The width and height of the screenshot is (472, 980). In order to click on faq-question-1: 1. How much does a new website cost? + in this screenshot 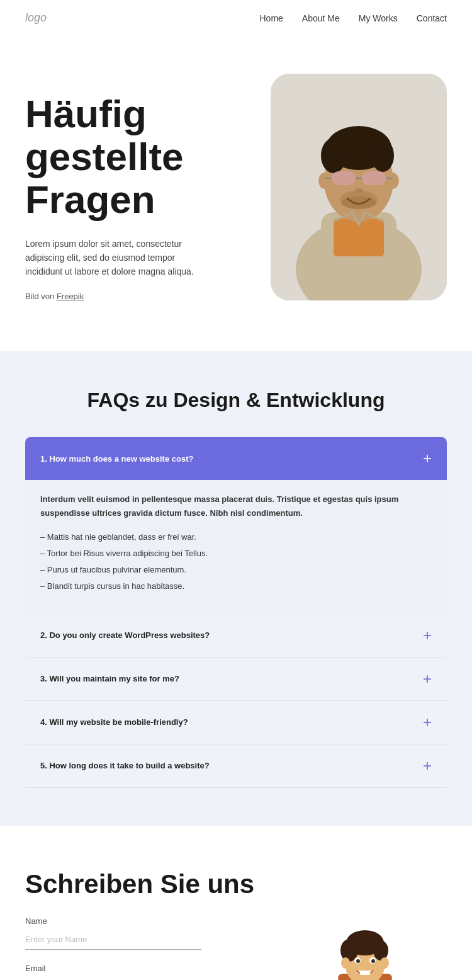, I will do `click(236, 459)`.